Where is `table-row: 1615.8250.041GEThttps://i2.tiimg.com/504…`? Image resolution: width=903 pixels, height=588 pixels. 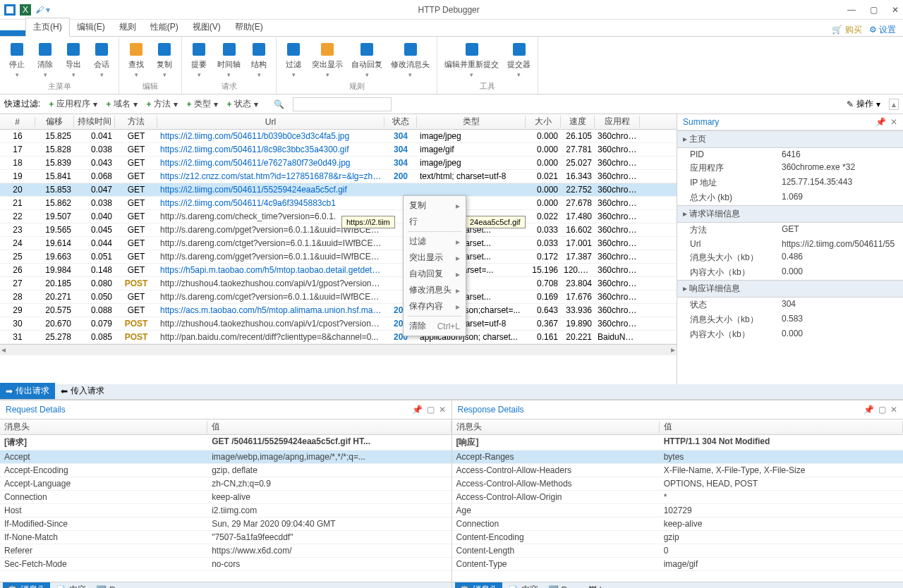 table-row: 1615.8250.041GEThttps://i2.tiimg.com/504… is located at coordinates (339, 137).